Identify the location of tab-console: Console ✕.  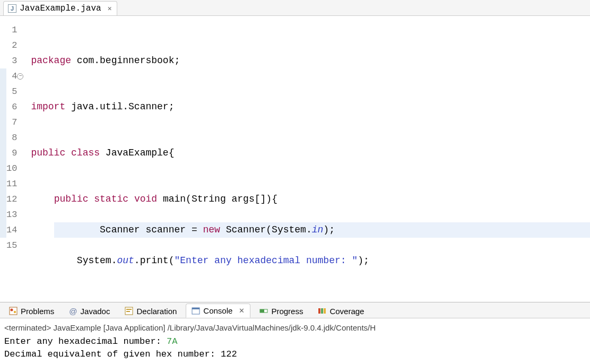
(218, 311).